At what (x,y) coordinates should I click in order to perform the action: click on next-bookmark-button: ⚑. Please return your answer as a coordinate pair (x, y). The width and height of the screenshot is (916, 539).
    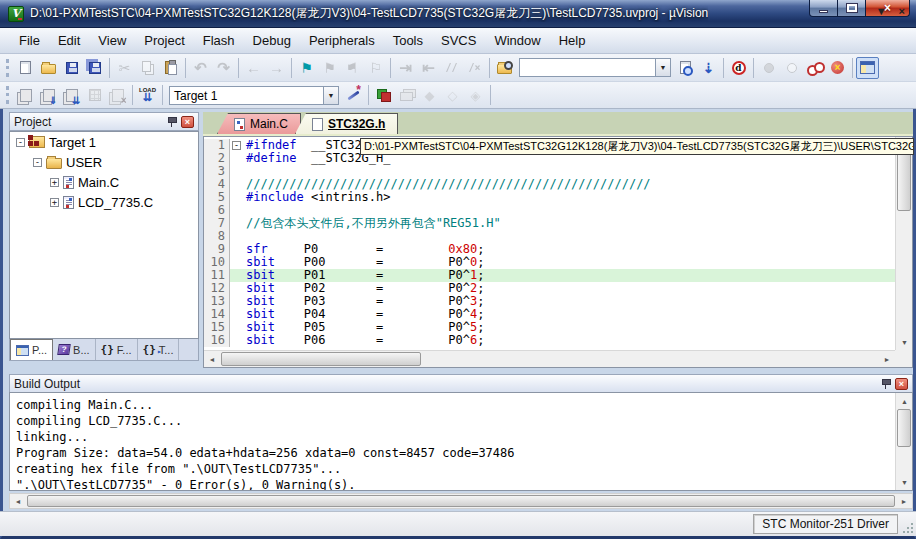
    Looking at the image, I should click on (330, 68).